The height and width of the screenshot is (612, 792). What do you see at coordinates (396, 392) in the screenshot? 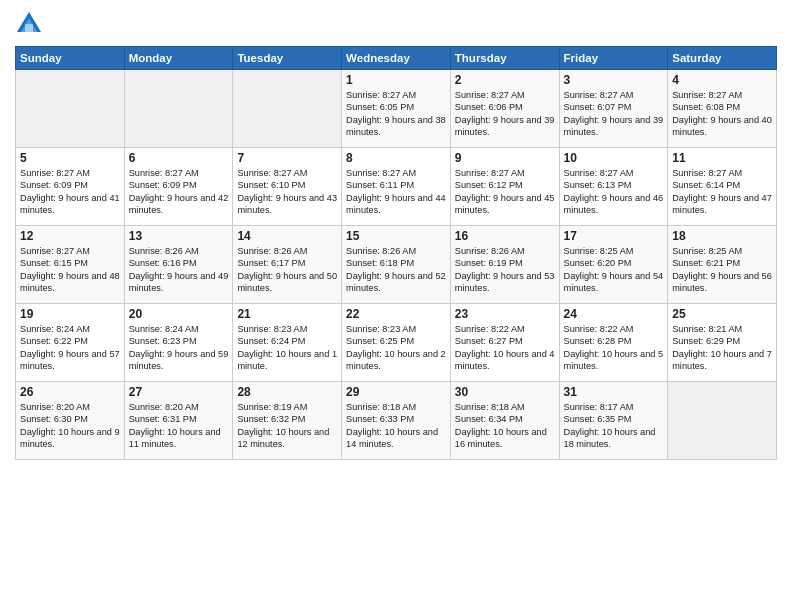
I see `day-number: 29` at bounding box center [396, 392].